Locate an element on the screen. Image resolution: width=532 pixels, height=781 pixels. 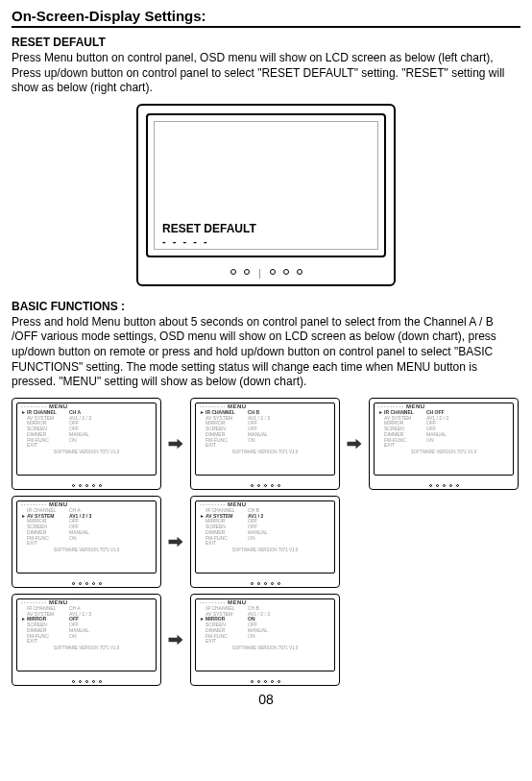
reset-default-label: RESET DEFAULT is located at coordinates (209, 229).